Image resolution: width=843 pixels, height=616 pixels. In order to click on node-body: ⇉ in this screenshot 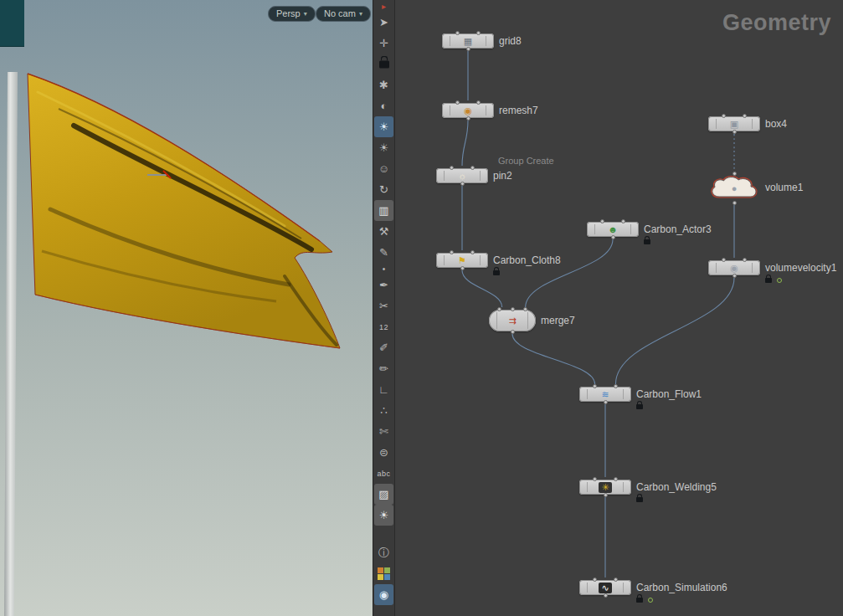, I will do `click(512, 321)`.